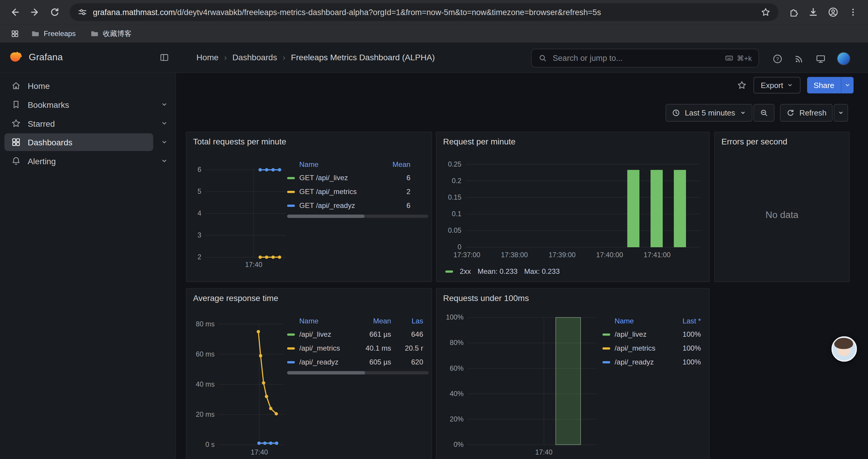 The image size is (868, 459). Describe the element at coordinates (338, 178) in the screenshot. I see `legend-series-name: GET /api/_livez` at that location.